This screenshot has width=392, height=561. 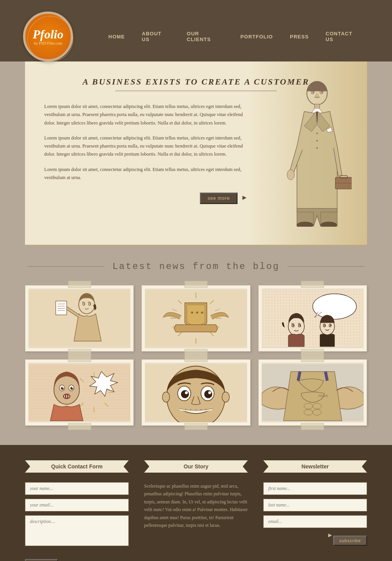 What do you see at coordinates (196, 267) in the screenshot?
I see `blog-title: Latest news from the blog` at bounding box center [196, 267].